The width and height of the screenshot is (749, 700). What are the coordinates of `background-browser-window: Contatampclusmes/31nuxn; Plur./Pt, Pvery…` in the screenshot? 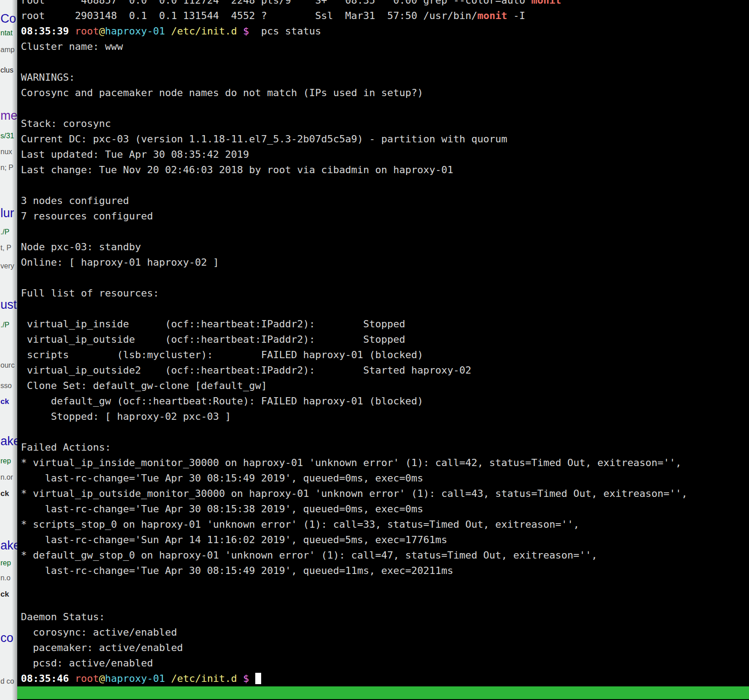 It's located at (9, 350).